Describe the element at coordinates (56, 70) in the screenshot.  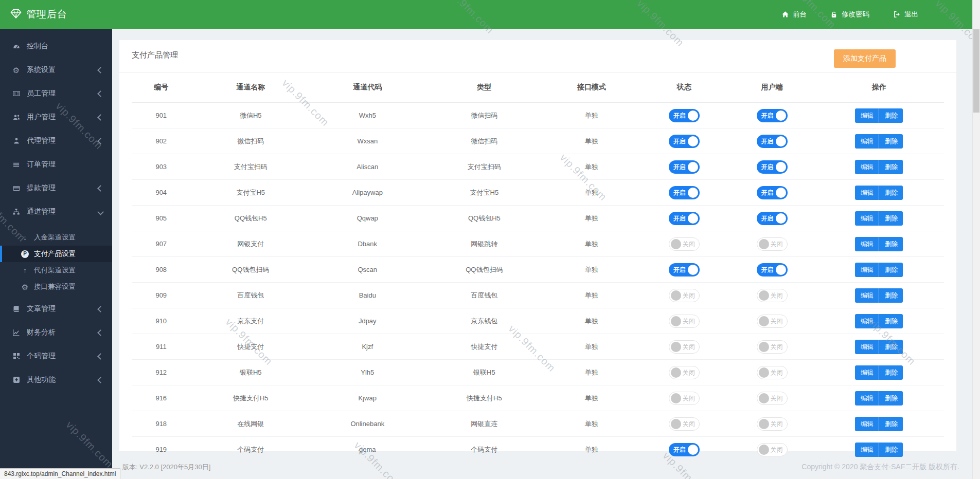
I see `sidebar-item-system-settings: ⚙系统设置` at that location.